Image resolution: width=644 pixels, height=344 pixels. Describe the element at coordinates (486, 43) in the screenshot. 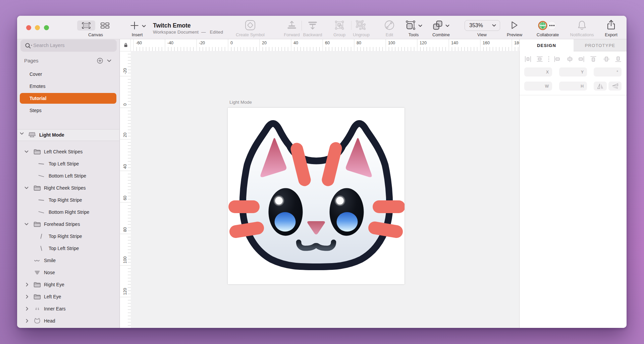

I see `svg-text: 160` at that location.